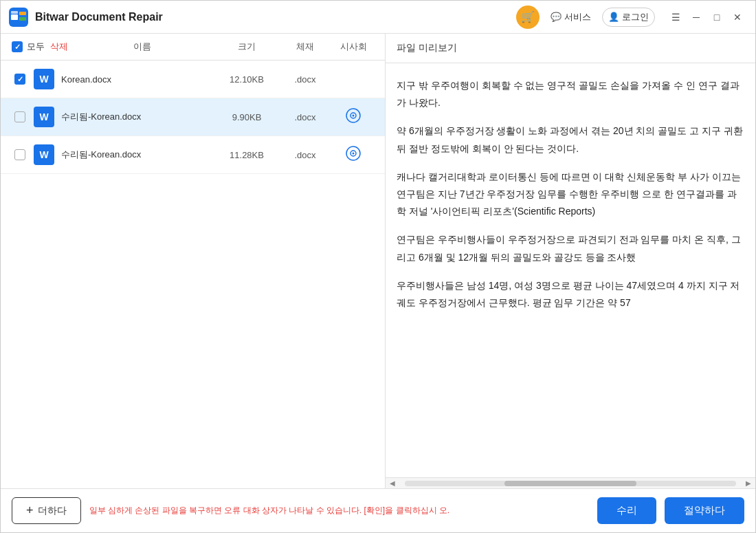  I want to click on cart-button: 🛒, so click(528, 17).